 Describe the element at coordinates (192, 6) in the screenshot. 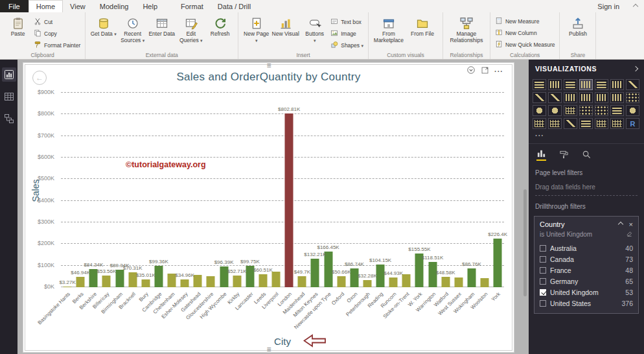

I see `tab-format: Format` at that location.